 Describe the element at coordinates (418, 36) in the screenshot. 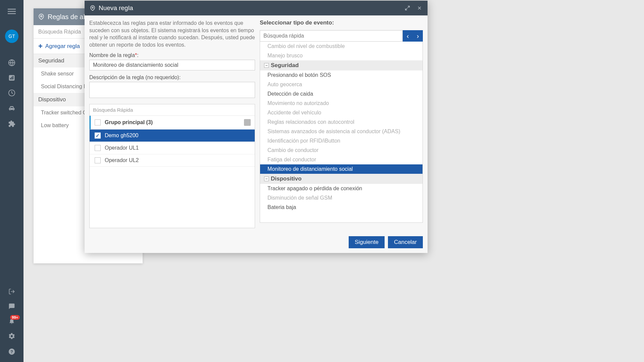

I see `next-arrow-icon: ›` at that location.